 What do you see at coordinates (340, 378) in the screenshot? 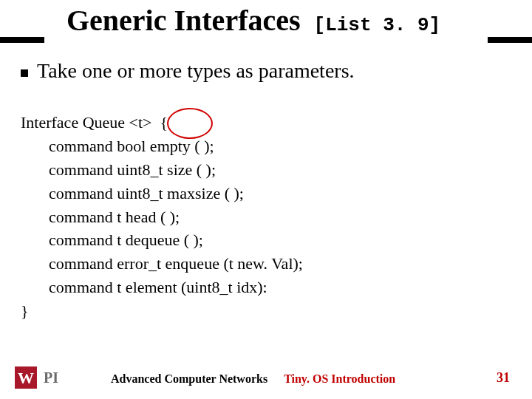
I see `footer-topic: Tiny. OS Introduction` at bounding box center [340, 378].